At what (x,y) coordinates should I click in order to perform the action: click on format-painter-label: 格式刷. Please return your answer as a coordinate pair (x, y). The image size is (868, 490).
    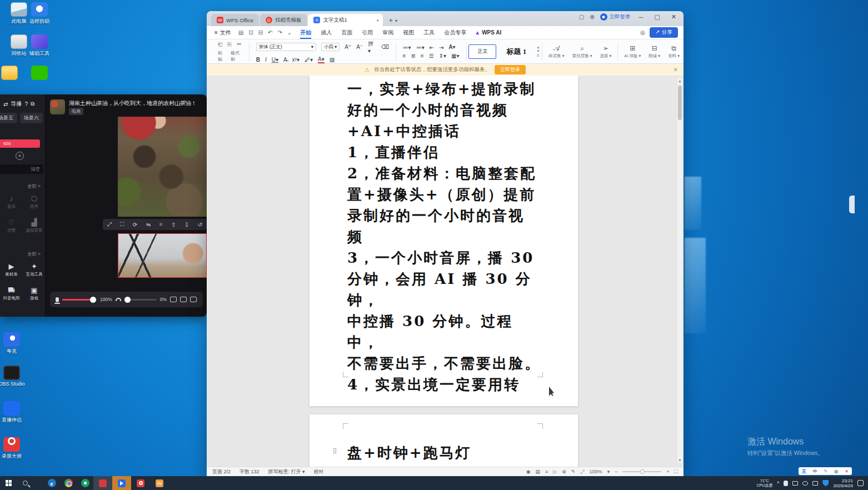
    Looking at the image, I should click on (237, 56).